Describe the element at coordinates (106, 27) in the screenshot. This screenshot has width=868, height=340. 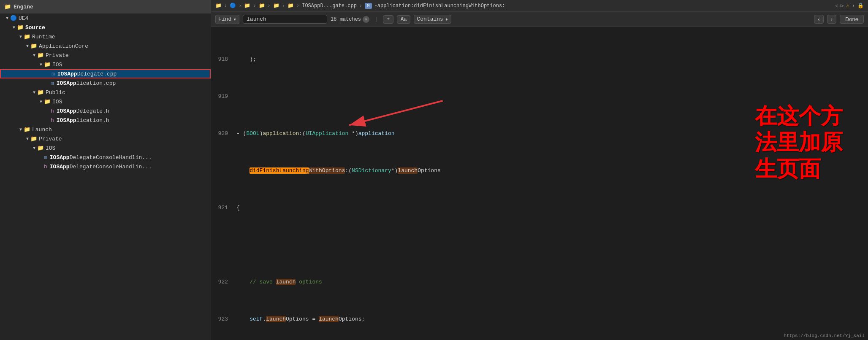
I see `tree-item-source: ▼ 📁 Source` at that location.